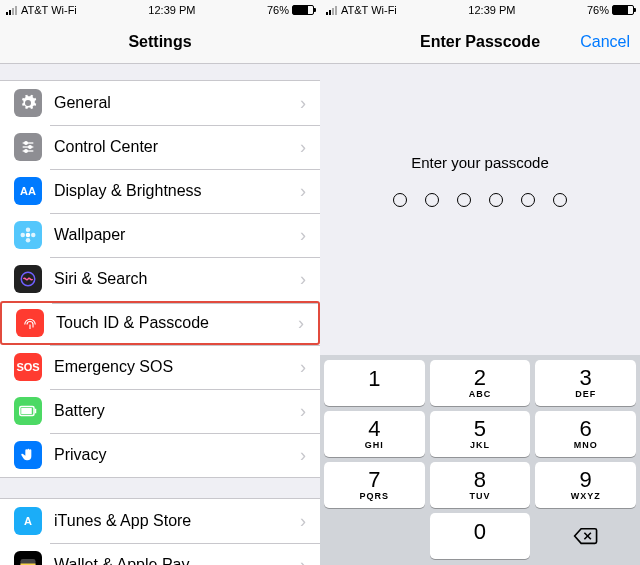  Describe the element at coordinates (586, 480) in the screenshot. I see `key-number: 9` at that location.